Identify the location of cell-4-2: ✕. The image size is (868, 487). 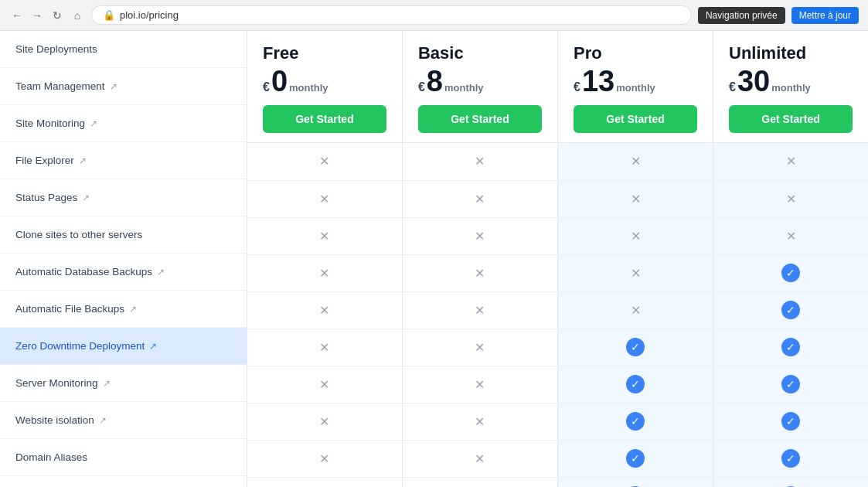
(635, 310).